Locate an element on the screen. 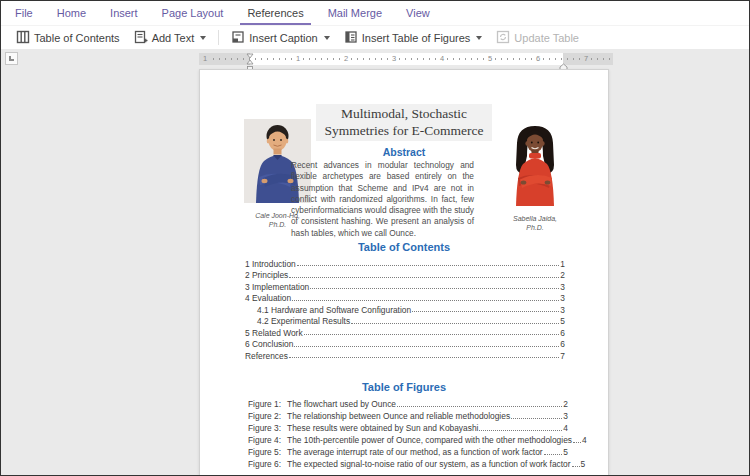 The image size is (750, 476). insert-table-of-figures-dropdown-caret is located at coordinates (479, 38).